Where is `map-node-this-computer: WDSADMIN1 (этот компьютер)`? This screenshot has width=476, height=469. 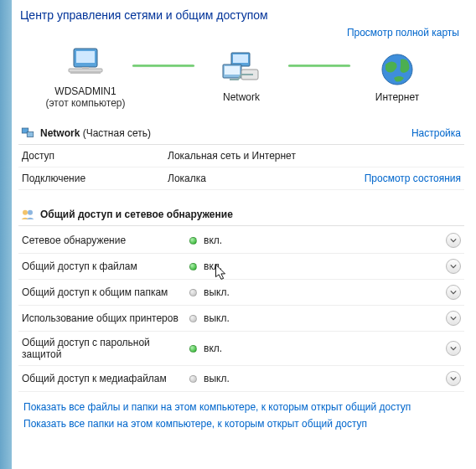 map-node-this-computer: WDSADMIN1 (этот компьютер) is located at coordinates (85, 76).